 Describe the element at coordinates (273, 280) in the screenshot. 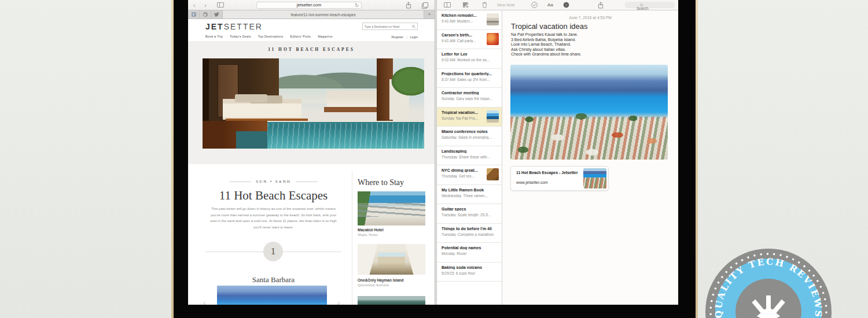

I see `destination-title: Santa Barbara` at that location.